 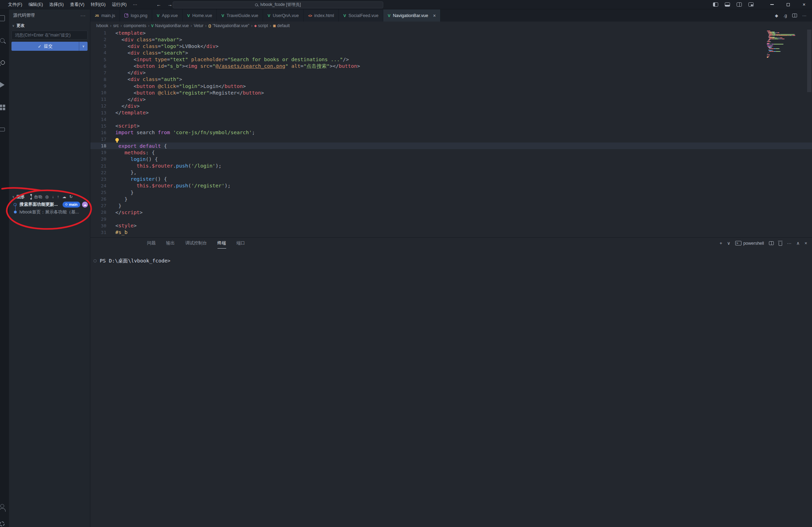 What do you see at coordinates (71, 197) in the screenshot?
I see `refresh-button: ↻` at bounding box center [71, 197].